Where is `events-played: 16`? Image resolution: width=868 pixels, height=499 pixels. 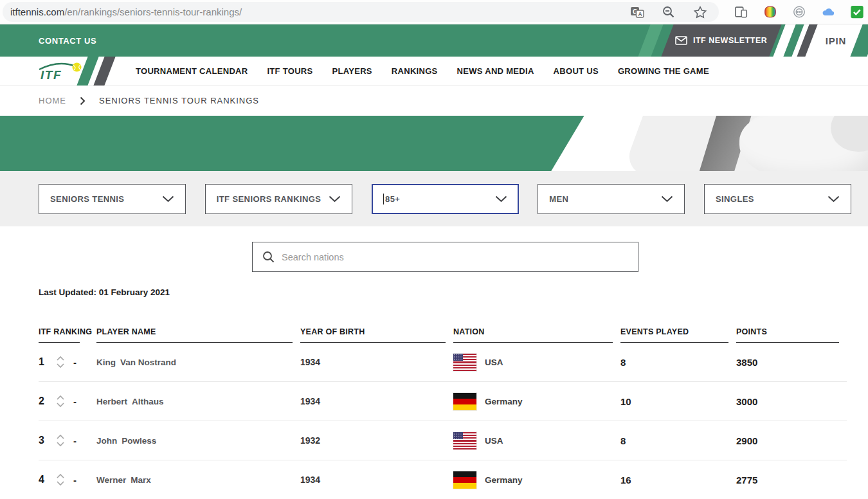 events-played: 16 is located at coordinates (678, 480).